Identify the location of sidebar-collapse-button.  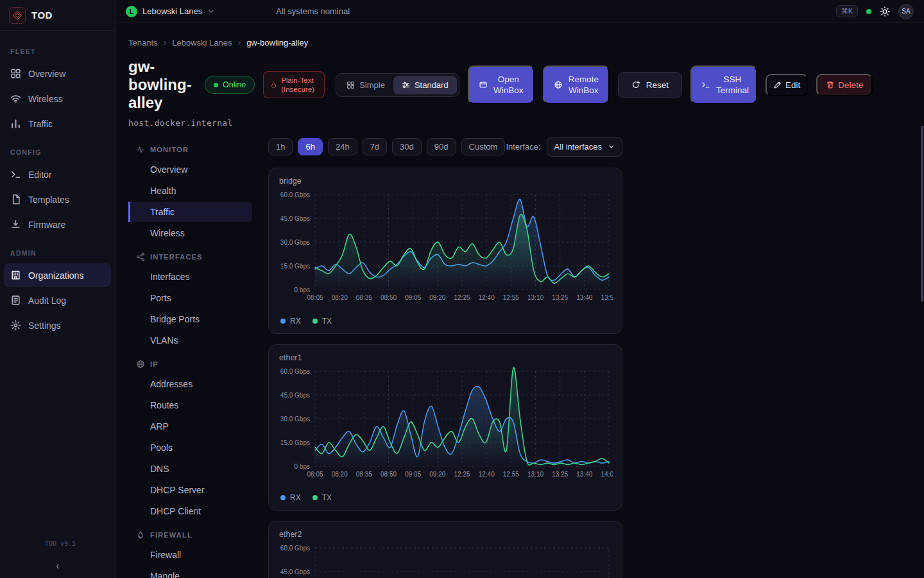
(58, 566).